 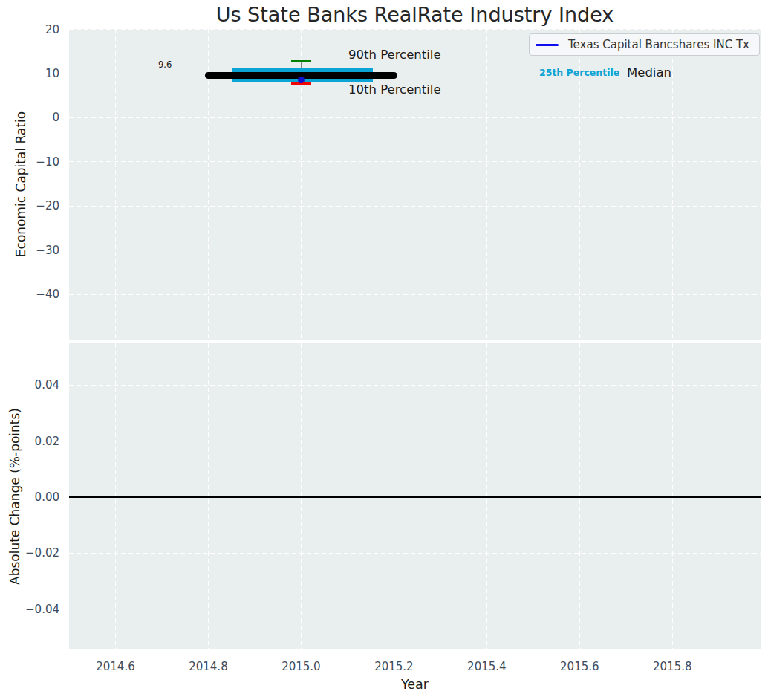 I want to click on median-label: Median, so click(x=649, y=73).